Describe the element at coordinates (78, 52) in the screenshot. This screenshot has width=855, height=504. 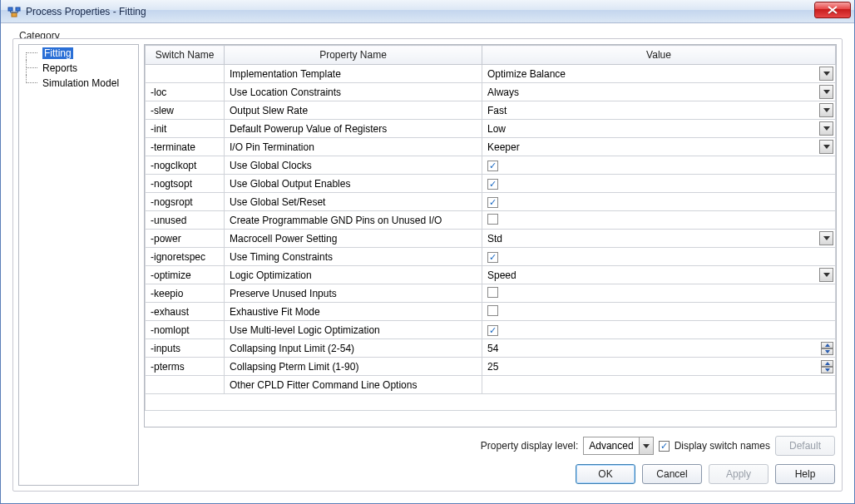
I see `sidebar-item-fitting: Fitting` at that location.